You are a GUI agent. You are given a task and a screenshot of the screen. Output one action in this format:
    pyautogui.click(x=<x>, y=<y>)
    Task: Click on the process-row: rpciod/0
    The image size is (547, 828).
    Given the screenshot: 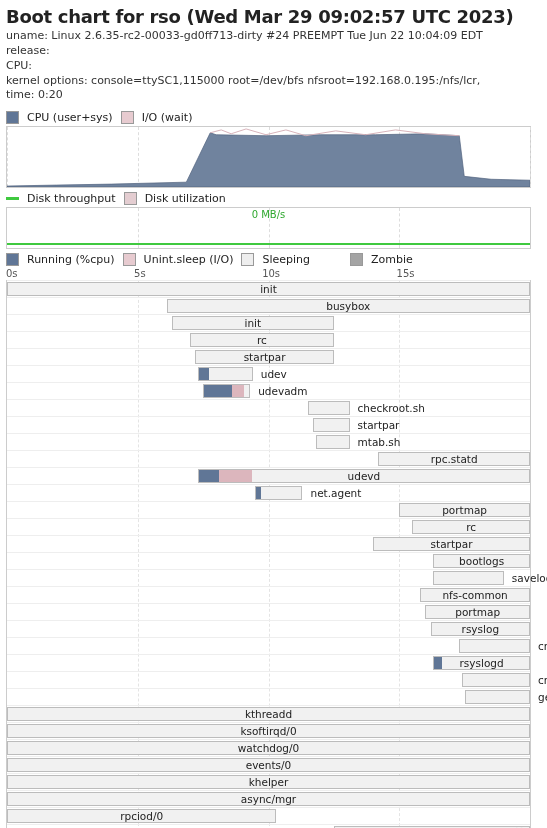 What is the action you would take?
    pyautogui.click(x=268, y=816)
    